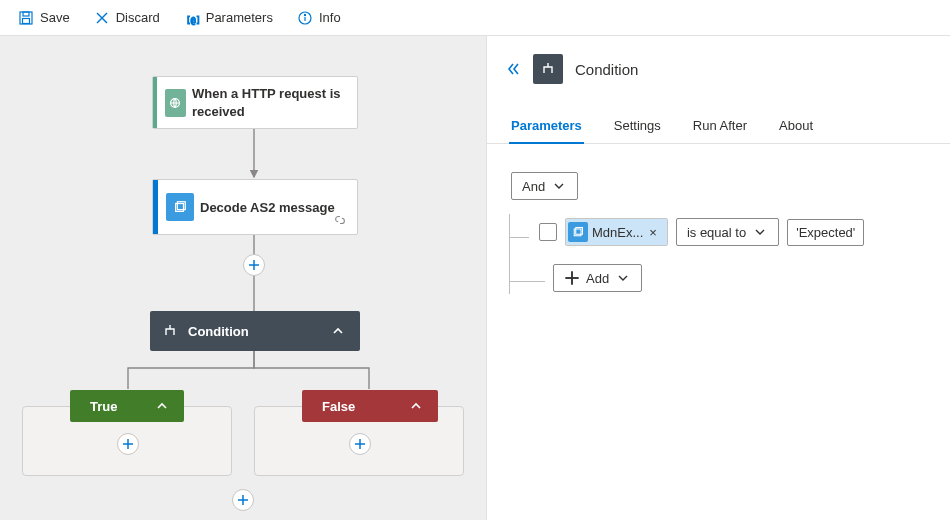 This screenshot has width=950, height=520. I want to click on save-label: Save, so click(55, 18).